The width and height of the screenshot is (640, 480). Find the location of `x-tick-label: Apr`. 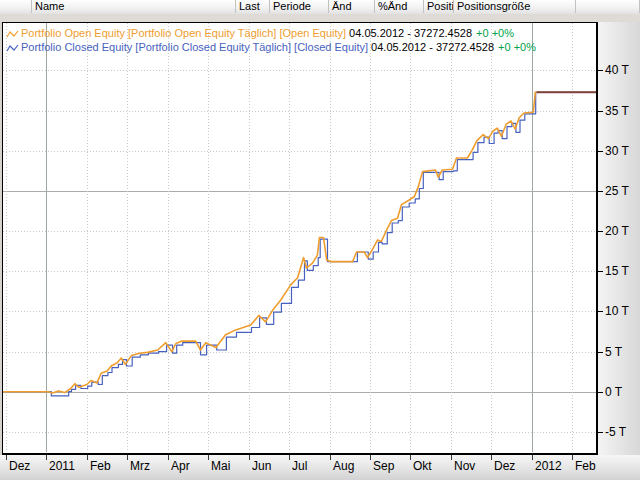

x-tick-label: Apr is located at coordinates (180, 466).